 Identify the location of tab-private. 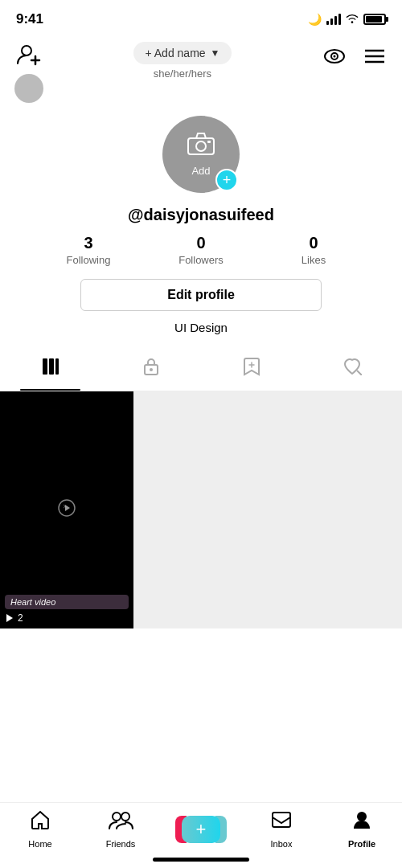
(151, 369).